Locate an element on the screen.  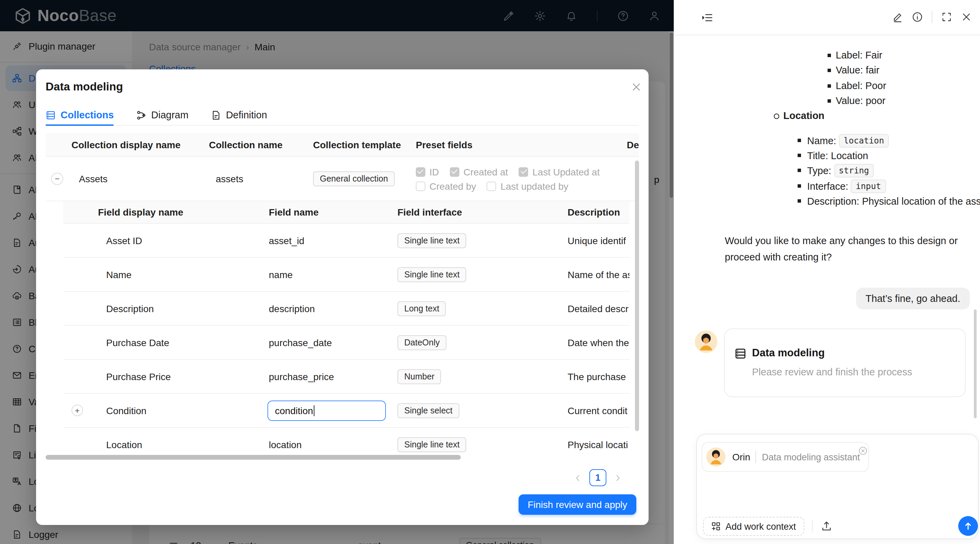
tab-collections: Collections is located at coordinates (80, 115).